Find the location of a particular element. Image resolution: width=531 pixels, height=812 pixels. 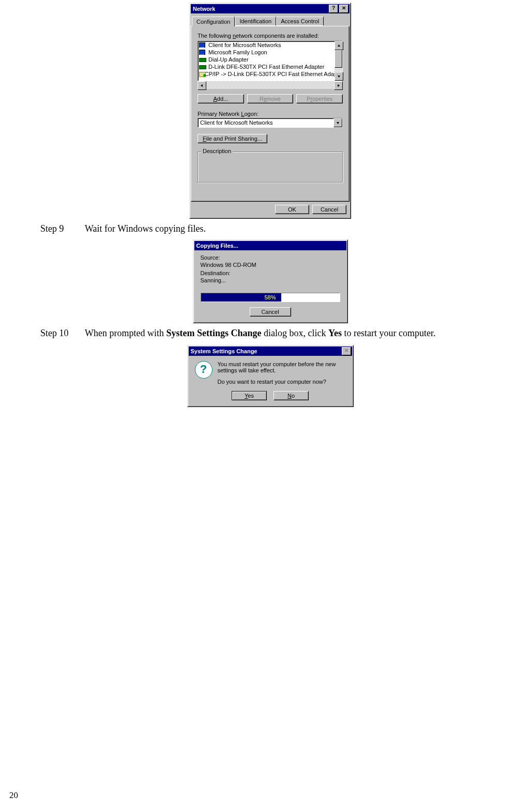

settings-message-line2: Do you want to restart your computer now… is located at coordinates (282, 382).